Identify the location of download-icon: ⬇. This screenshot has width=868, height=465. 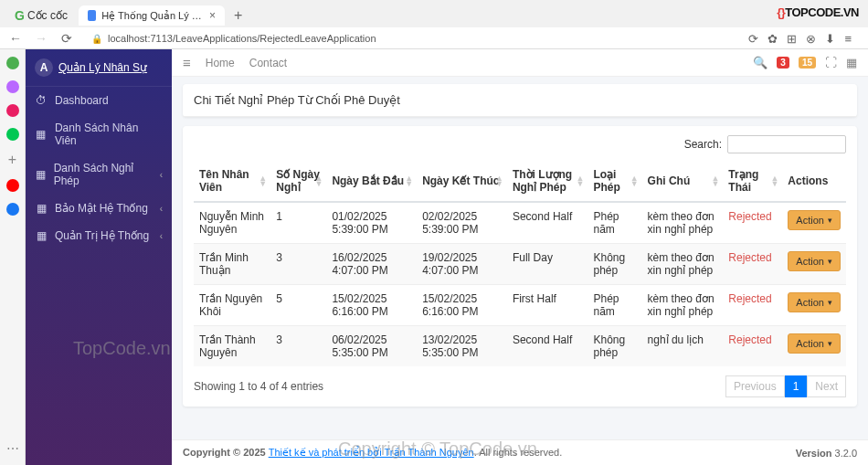
(830, 38).